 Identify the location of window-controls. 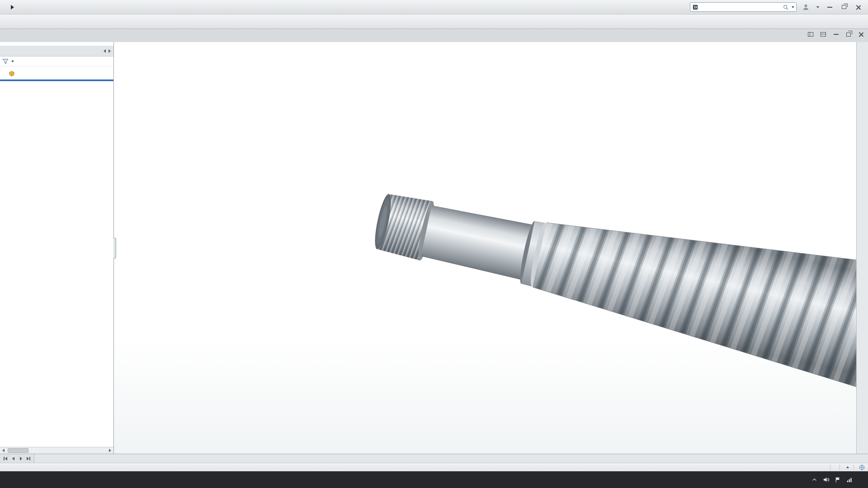
(845, 7).